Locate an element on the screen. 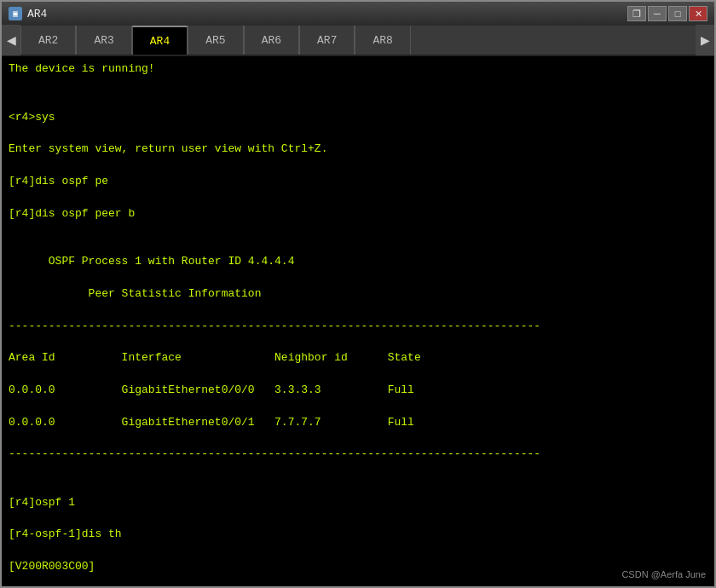 The image size is (716, 588). window-title: AR4 is located at coordinates (327, 14).